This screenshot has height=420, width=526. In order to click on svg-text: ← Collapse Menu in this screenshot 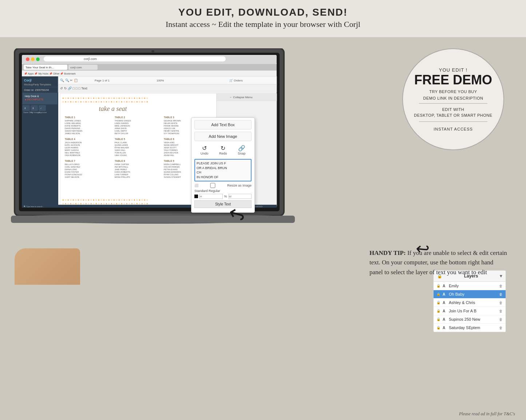, I will do `click(241, 97)`.